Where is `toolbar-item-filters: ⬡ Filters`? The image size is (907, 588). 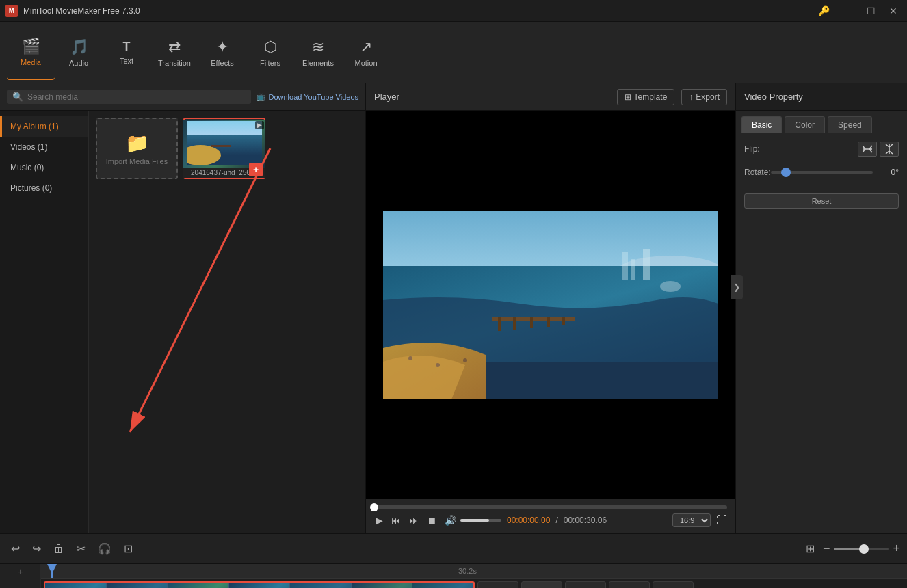 toolbar-item-filters: ⬡ Filters is located at coordinates (270, 53).